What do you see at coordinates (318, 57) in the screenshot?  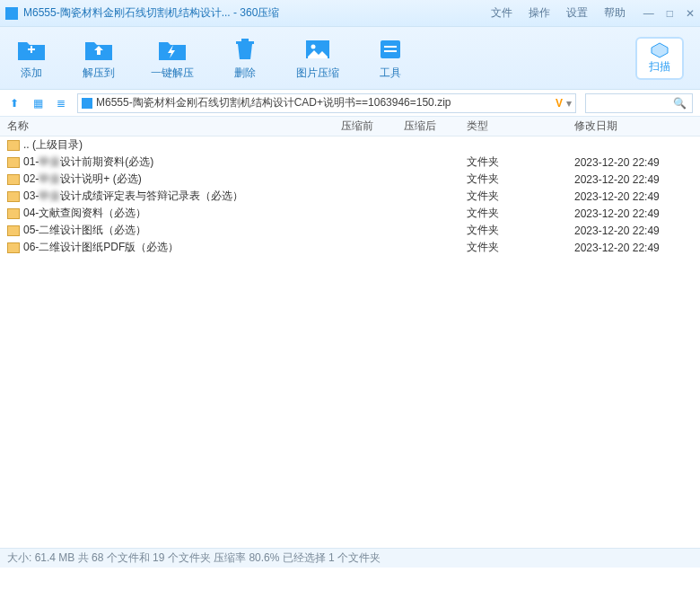 I see `image-compress-button: 图片压缩` at bounding box center [318, 57].